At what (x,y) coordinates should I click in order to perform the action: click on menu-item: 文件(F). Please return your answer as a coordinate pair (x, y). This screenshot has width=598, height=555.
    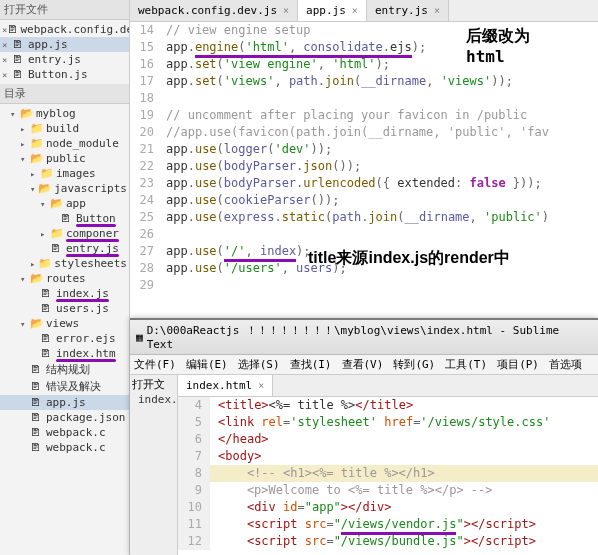
    Looking at the image, I should click on (155, 364).